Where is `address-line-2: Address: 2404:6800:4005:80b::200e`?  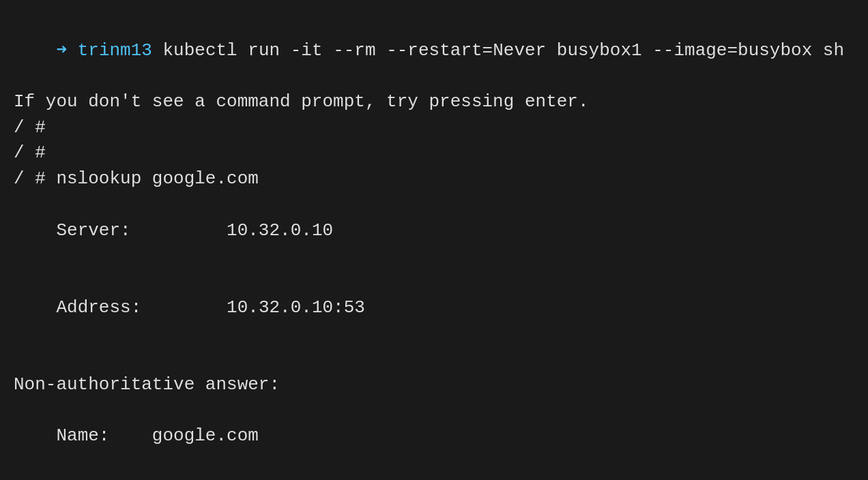
address-line-2: Address: 2404:6800:4005:80b::200e is located at coordinates (434, 477).